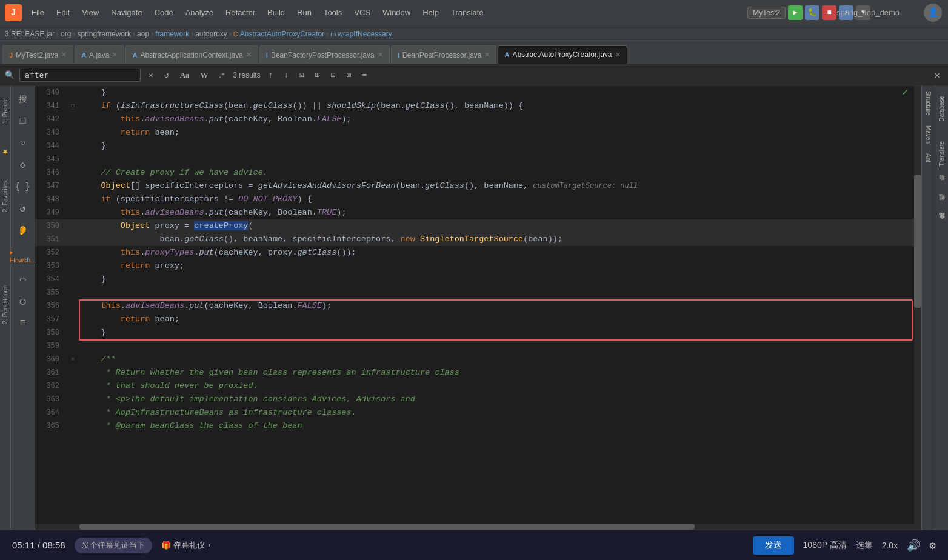  What do you see at coordinates (258, 12) in the screenshot?
I see `menu-items: File Edit View Navigate Code Analyze Ref…` at bounding box center [258, 12].